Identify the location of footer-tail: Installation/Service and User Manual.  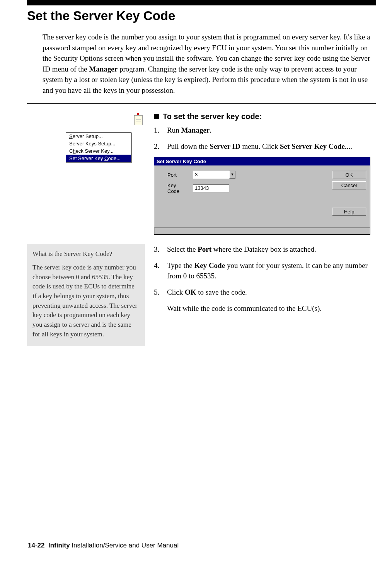
(124, 545).